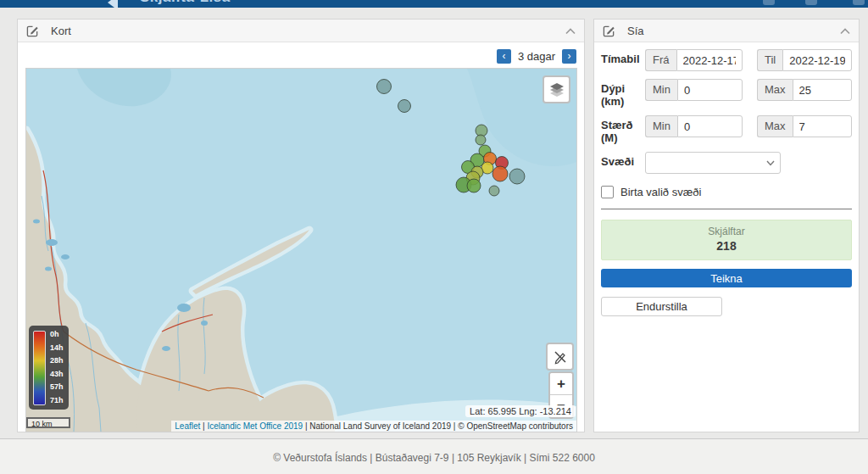 Image resolution: width=868 pixels, height=474 pixels. What do you see at coordinates (607, 192) in the screenshot?
I see `show-selected-area-checkbox` at bounding box center [607, 192].